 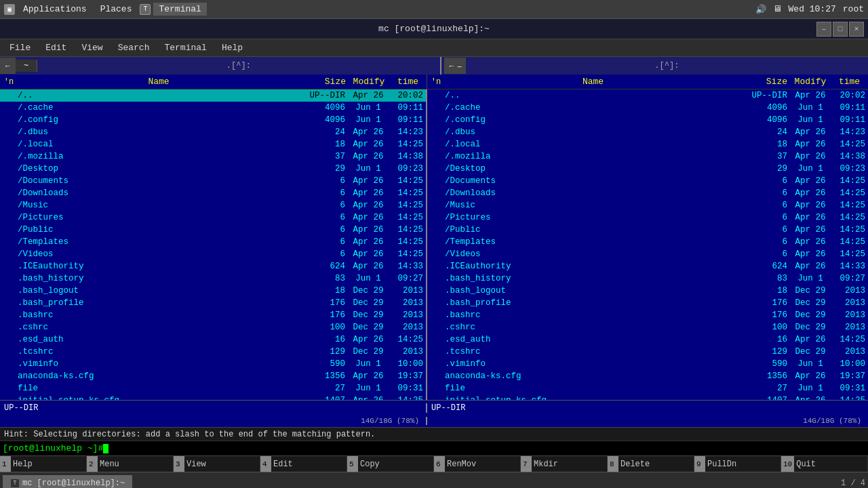 I want to click on right-file-row: .esd_auth 16 Apr 26 14:25, so click(x=648, y=340).